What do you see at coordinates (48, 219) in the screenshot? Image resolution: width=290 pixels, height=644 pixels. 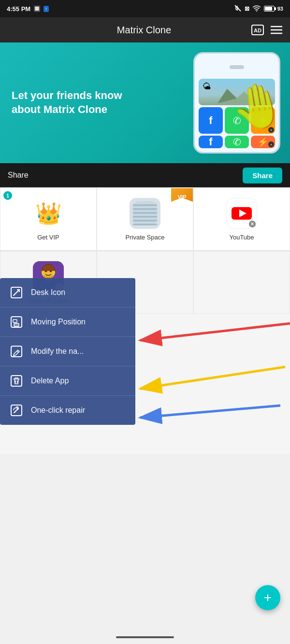 I see `app-cell-get-vip: 1 👑 Get VIP` at bounding box center [48, 219].